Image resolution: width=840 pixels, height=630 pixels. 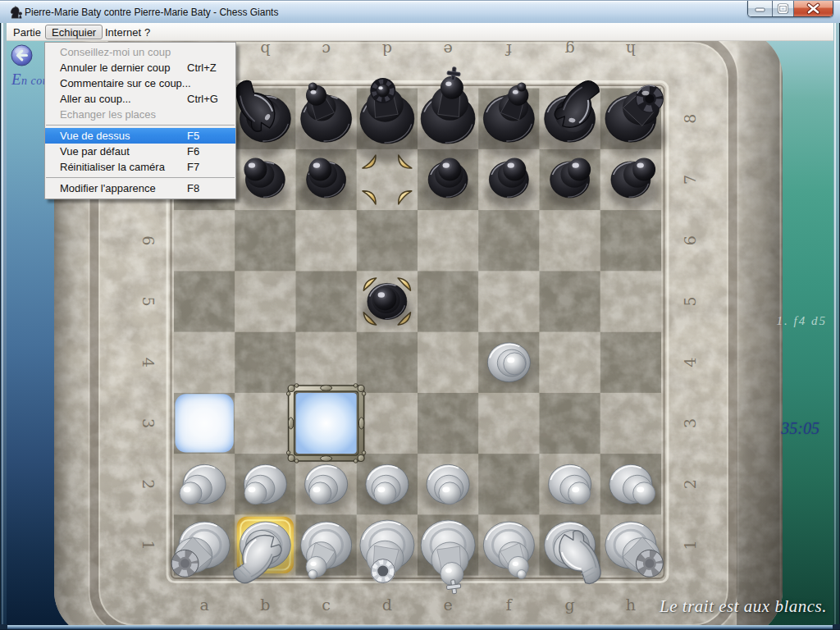 I want to click on minimize-icon, so click(x=760, y=8).